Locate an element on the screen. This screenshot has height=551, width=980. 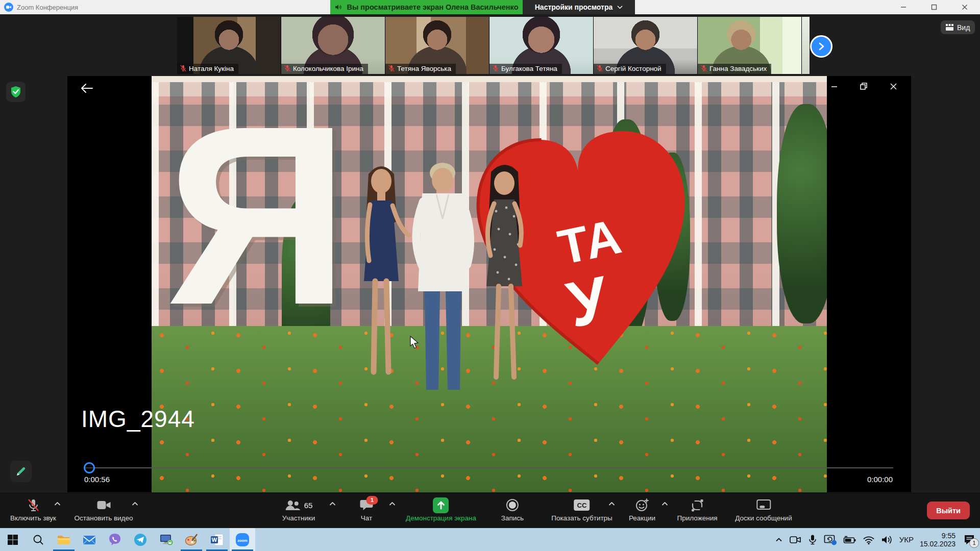
record-icon is located at coordinates (512, 505).